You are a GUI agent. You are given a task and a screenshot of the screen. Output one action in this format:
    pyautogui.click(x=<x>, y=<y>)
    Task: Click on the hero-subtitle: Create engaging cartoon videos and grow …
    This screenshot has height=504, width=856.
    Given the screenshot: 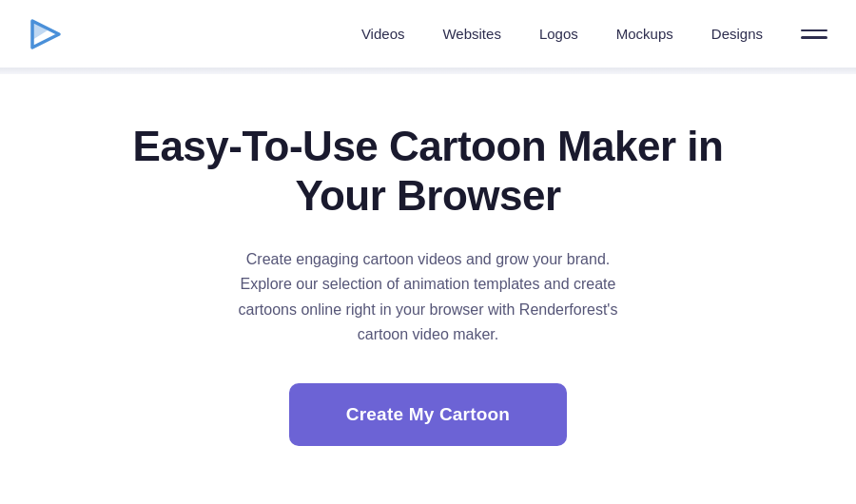 What is the action you would take?
    pyautogui.click(x=428, y=298)
    